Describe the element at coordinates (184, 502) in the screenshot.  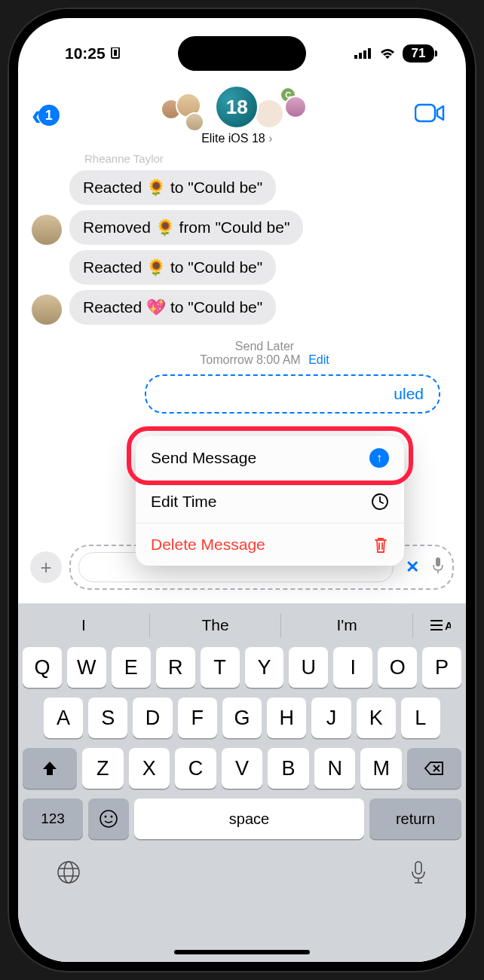
I see `menu-label: Edit Time` at that location.